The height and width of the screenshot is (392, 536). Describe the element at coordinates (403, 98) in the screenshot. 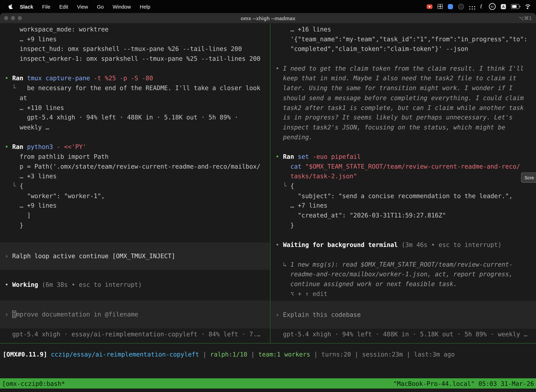

I see `terminal-line: should send a message before completing …` at that location.